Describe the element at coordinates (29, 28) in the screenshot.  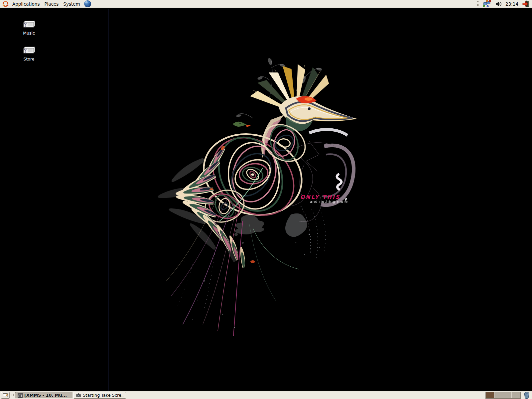
I see `desktop-icon-music: Music` at that location.